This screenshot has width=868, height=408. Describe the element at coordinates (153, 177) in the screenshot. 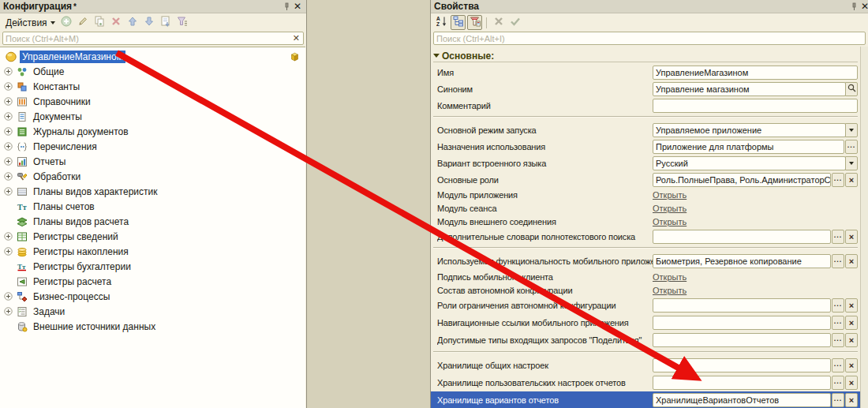

I see `tree-item: Обработки` at that location.